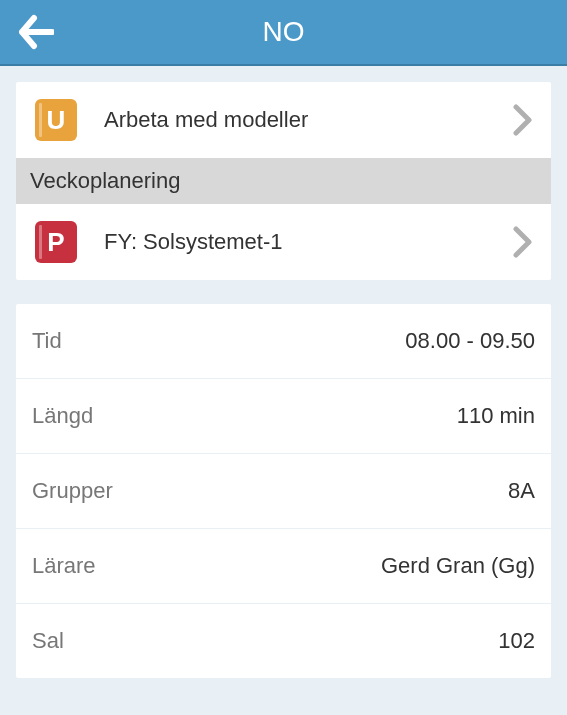  What do you see at coordinates (72, 491) in the screenshot?
I see `detail-label: Grupper` at bounding box center [72, 491].